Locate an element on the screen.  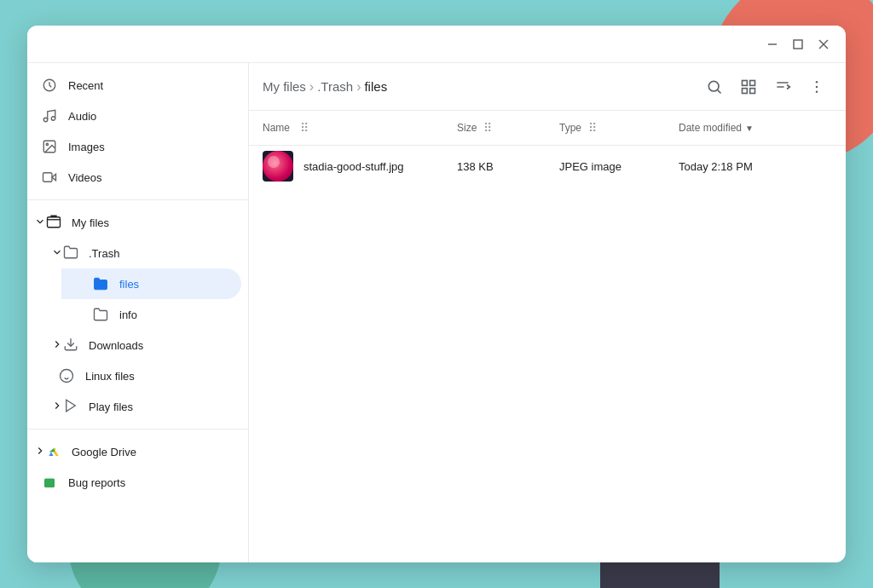
stadia-thumb is located at coordinates (278, 166).